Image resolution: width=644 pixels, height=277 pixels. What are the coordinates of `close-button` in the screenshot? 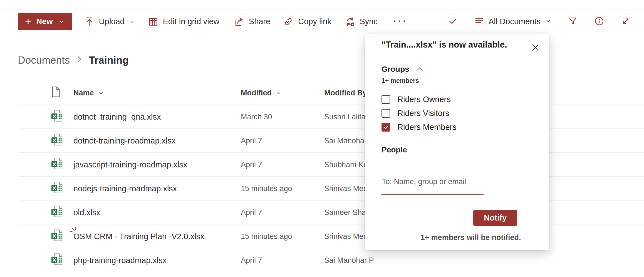 It's located at (535, 48).